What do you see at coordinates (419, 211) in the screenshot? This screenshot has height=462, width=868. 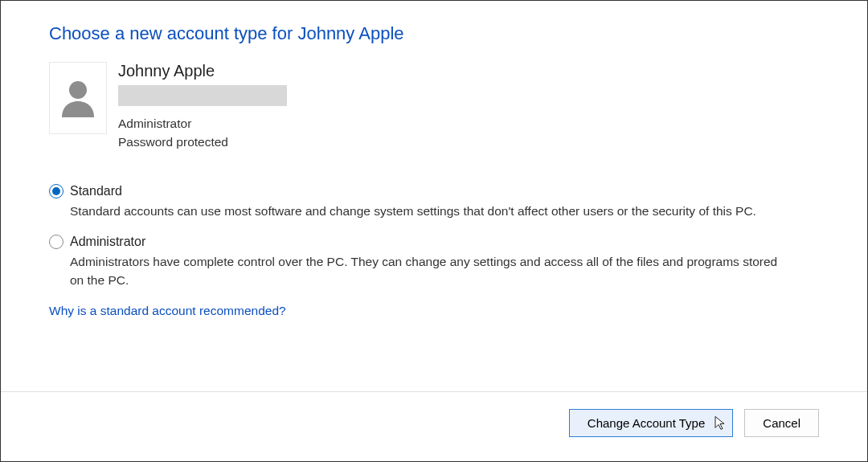 I see `option-standard-description: Standard accounts can use most software …` at bounding box center [419, 211].